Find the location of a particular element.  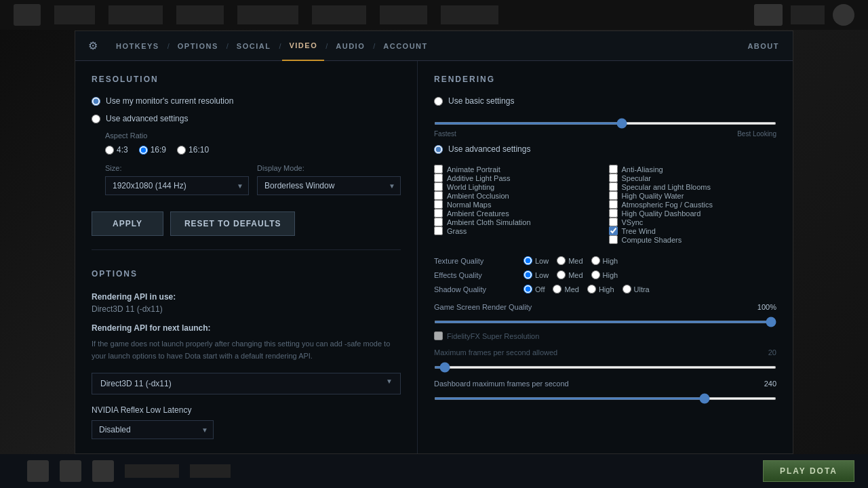

atmo-fog-checkbox is located at coordinates (613, 205).